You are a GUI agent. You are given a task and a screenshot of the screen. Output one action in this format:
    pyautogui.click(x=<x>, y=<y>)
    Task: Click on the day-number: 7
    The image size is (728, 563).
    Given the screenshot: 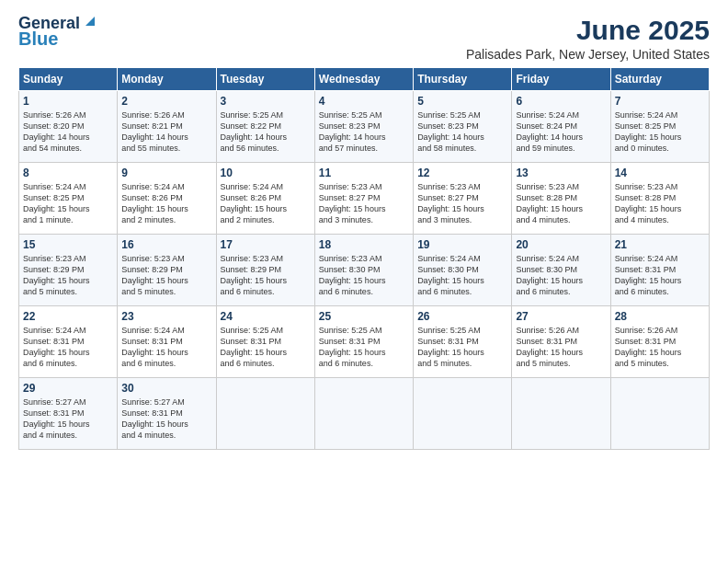 What is the action you would take?
    pyautogui.click(x=660, y=101)
    